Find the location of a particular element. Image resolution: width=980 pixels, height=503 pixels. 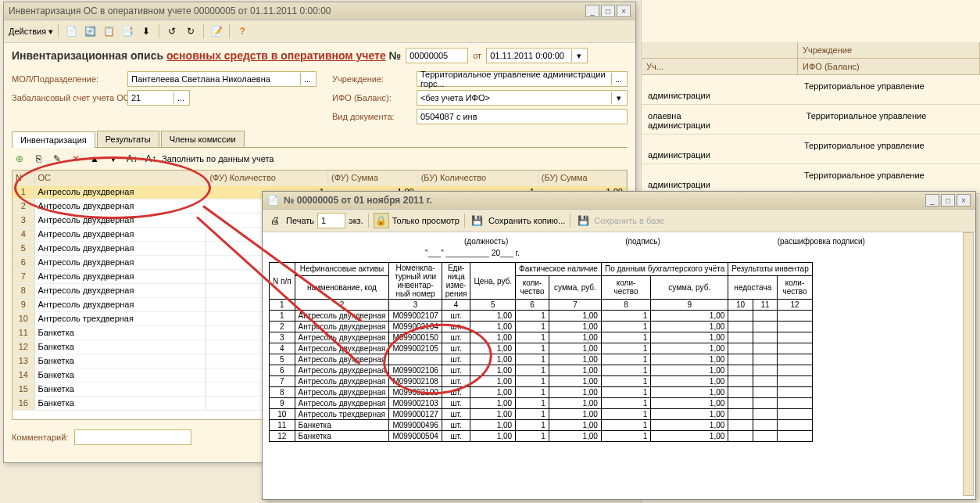

save-base-icon: 💾 is located at coordinates (583, 221).